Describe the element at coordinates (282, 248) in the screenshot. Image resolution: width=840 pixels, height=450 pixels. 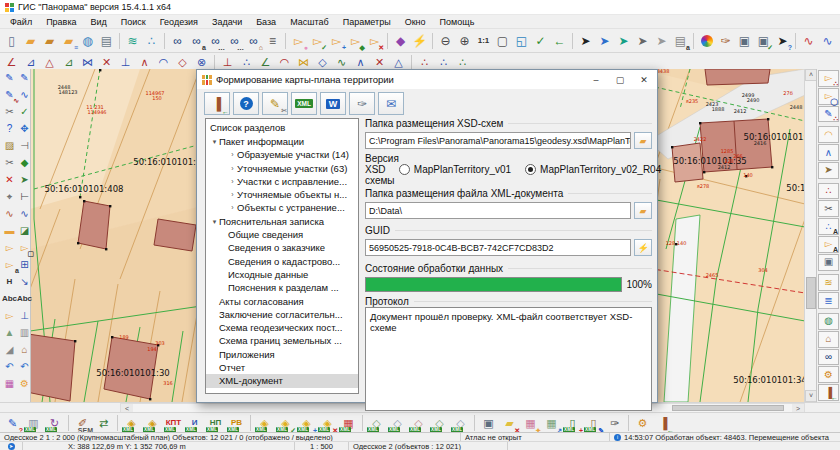
I see `tree-item: Сведения о заказчике` at that location.